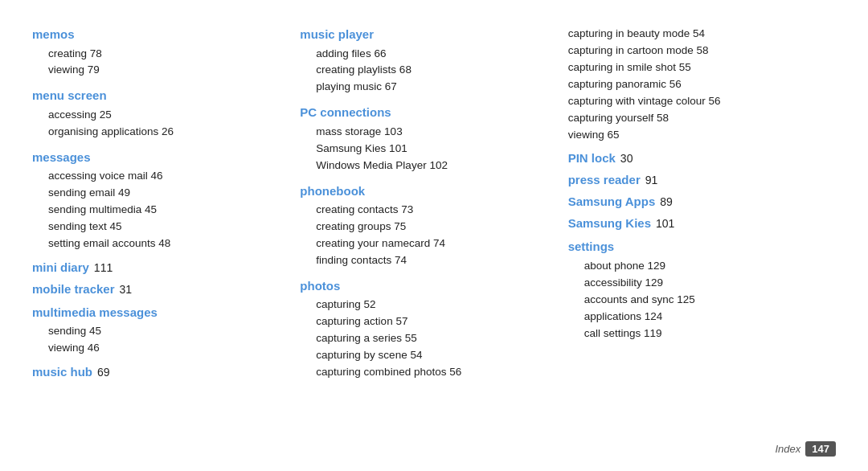  What do you see at coordinates (609, 223) in the screenshot?
I see `section-inline-title: Samsung Kies` at bounding box center [609, 223].